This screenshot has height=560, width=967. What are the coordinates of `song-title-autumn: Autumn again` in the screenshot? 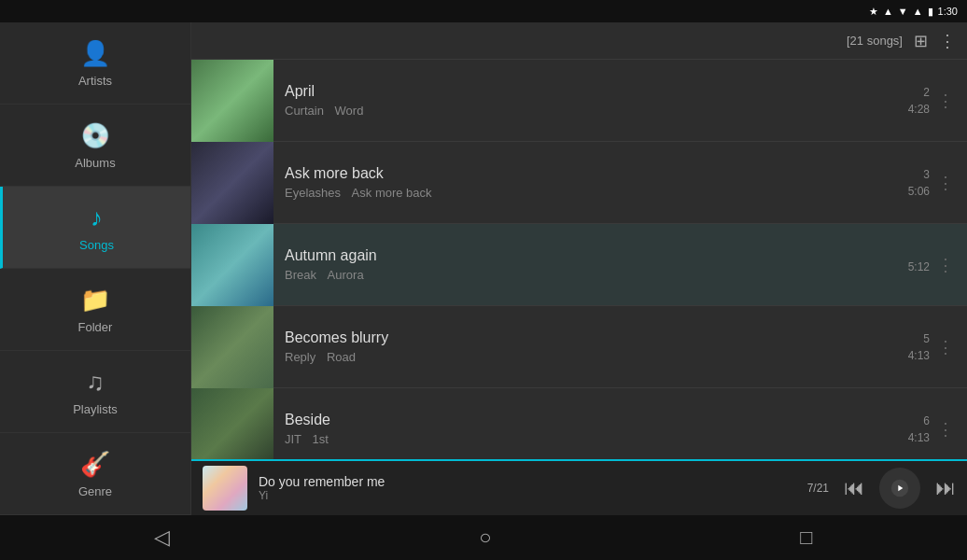 It's located at (573, 256).